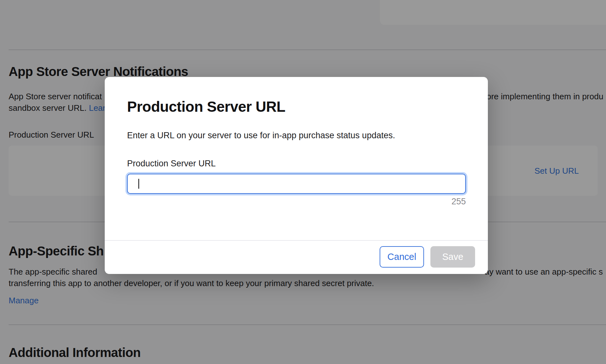 The image size is (606, 364). I want to click on dialog-footer: Cancel Save, so click(427, 257).